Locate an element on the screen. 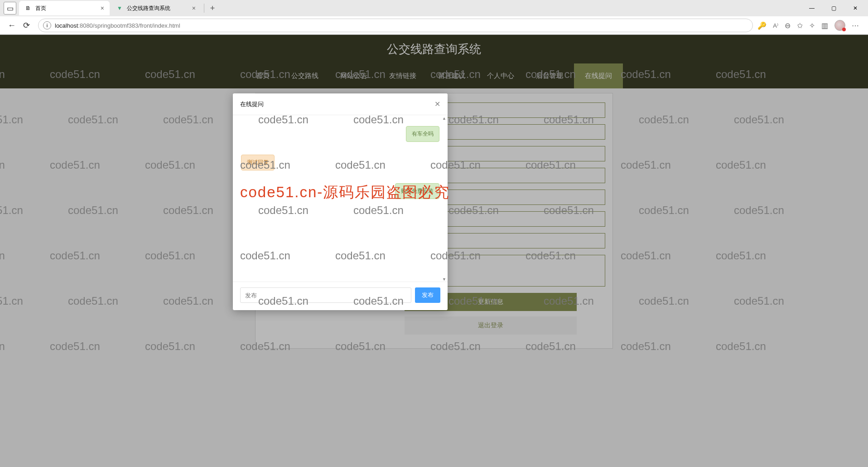  profile-avatar is located at coordinates (840, 25).